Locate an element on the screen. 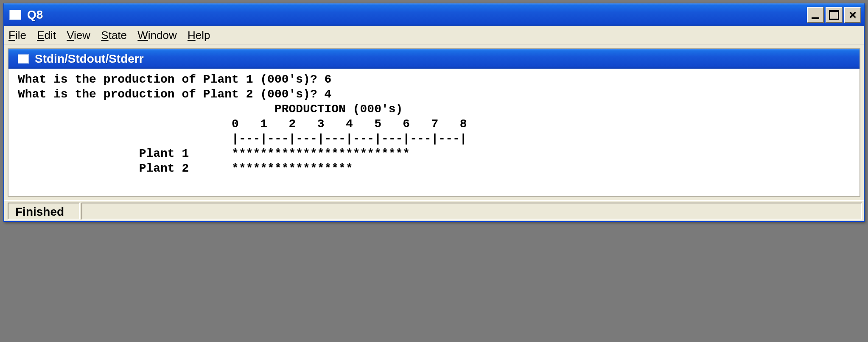  status-bar: Finished is located at coordinates (434, 211).